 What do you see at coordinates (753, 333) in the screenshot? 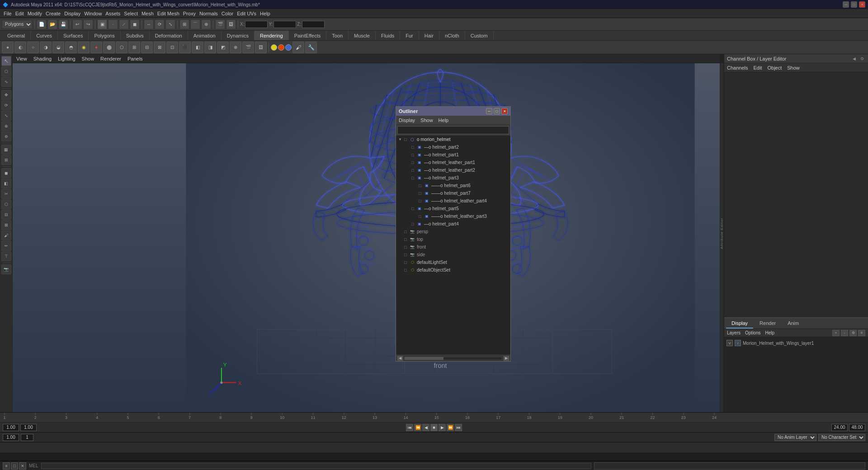
I see `le-menu-options: Options` at bounding box center [753, 333].